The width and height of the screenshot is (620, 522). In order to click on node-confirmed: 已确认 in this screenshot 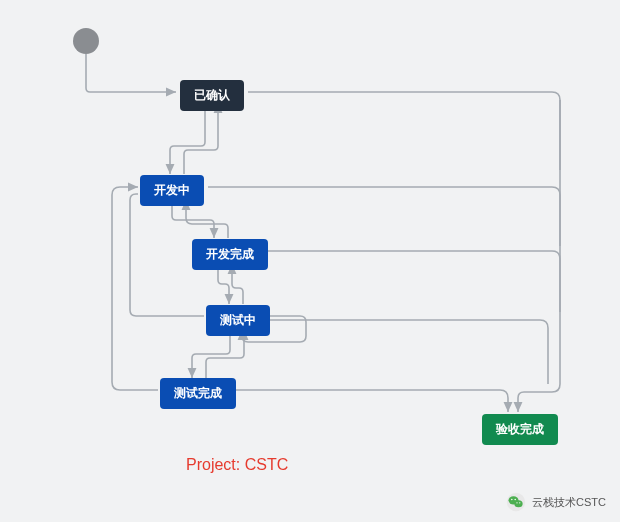, I will do `click(212, 96)`.